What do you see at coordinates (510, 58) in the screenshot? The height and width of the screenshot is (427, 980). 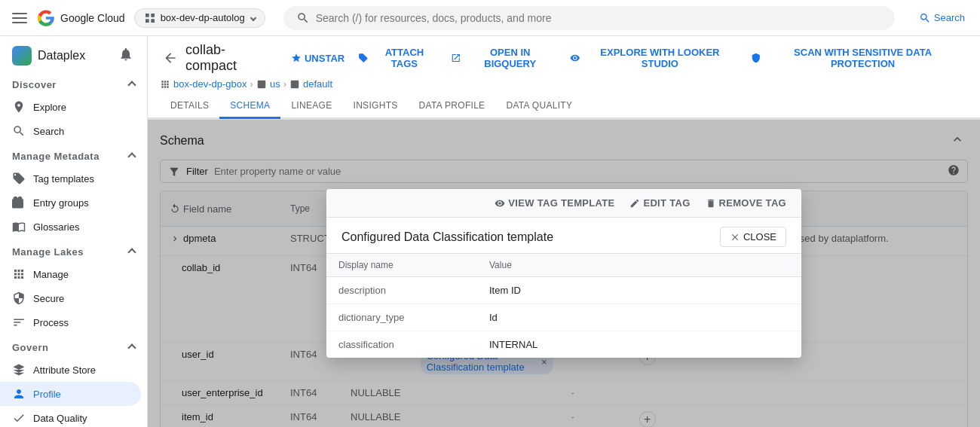 I see `open-bigquery-label: OPEN IN BIGQUERY` at bounding box center [510, 58].